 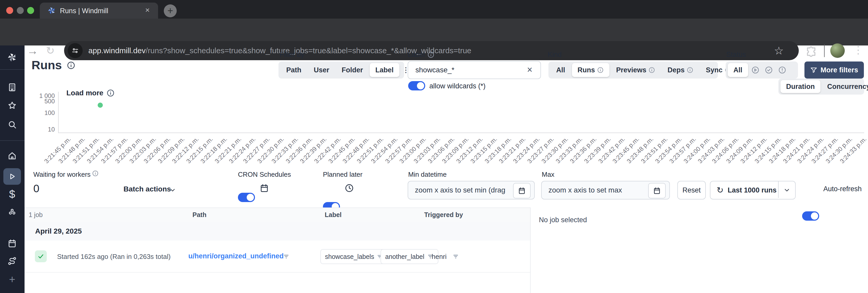 What do you see at coordinates (20, 10) in the screenshot?
I see `traffic-light-minimize` at bounding box center [20, 10].